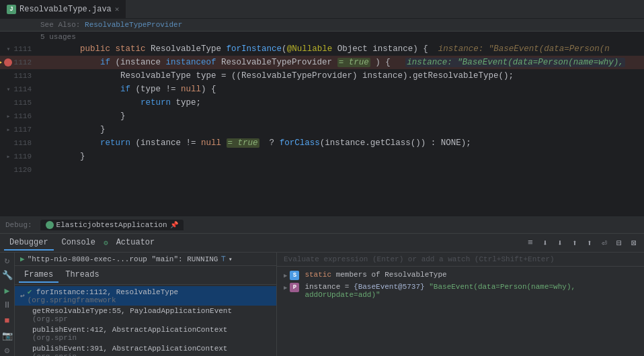  What do you see at coordinates (9, 116) in the screenshot?
I see `fold-icon-1116: ▸` at bounding box center [9, 116].